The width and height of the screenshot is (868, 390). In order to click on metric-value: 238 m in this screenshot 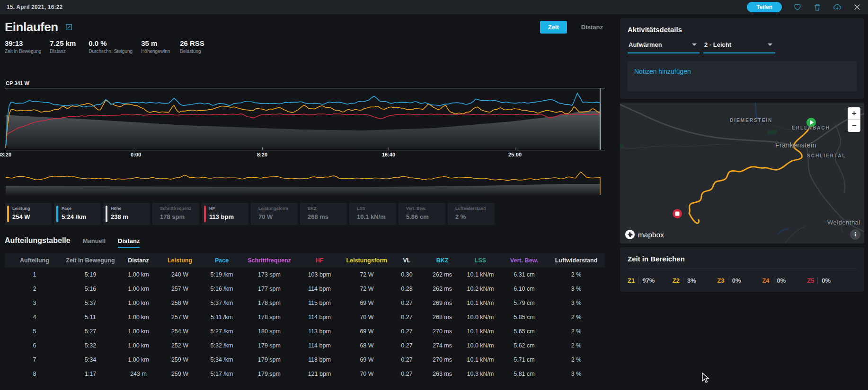, I will do `click(129, 217)`.